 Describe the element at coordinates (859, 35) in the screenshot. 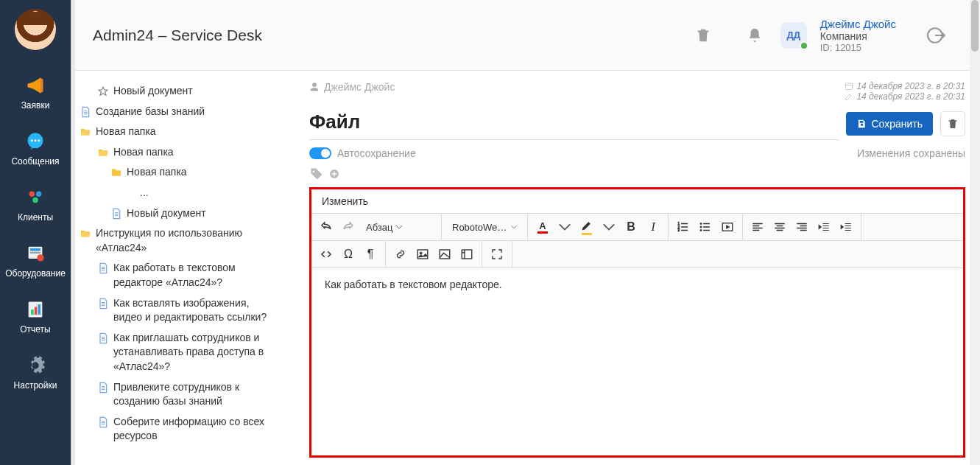

I see `user-block: Джеймс Джойс Компания ID: 12015` at that location.